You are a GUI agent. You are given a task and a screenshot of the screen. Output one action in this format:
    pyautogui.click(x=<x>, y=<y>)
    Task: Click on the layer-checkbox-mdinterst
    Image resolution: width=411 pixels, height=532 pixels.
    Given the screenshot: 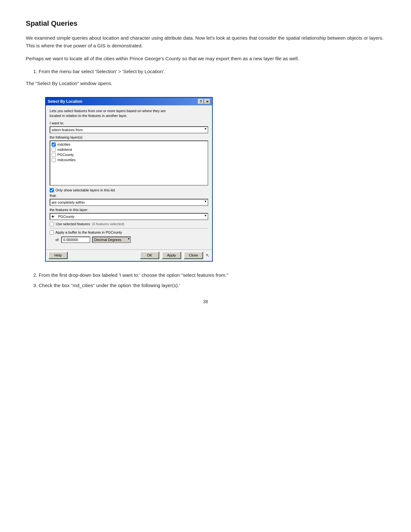 What is the action you would take?
    pyautogui.click(x=54, y=150)
    